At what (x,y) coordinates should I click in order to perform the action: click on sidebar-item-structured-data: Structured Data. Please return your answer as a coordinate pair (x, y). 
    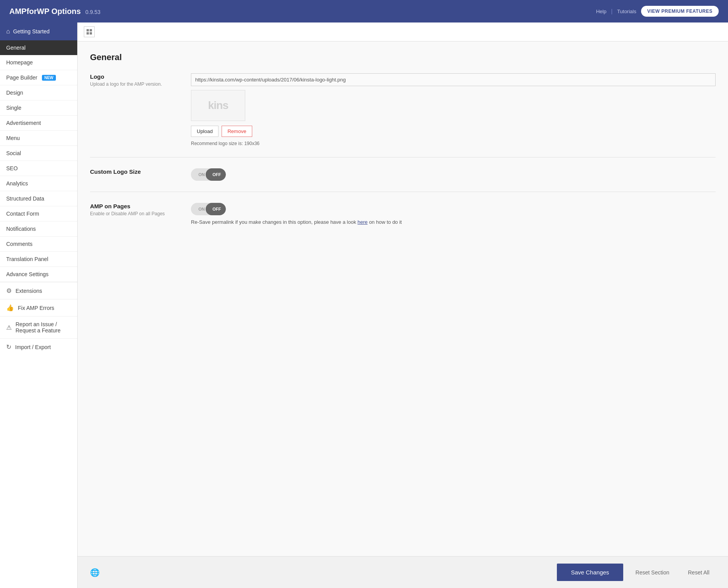
    Looking at the image, I should click on (39, 199).